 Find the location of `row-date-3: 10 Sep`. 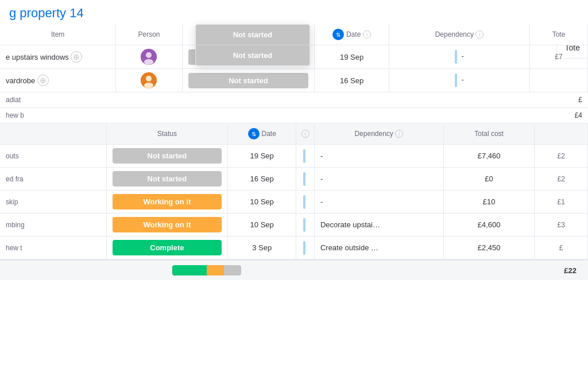

row-date-3: 10 Sep is located at coordinates (262, 225).